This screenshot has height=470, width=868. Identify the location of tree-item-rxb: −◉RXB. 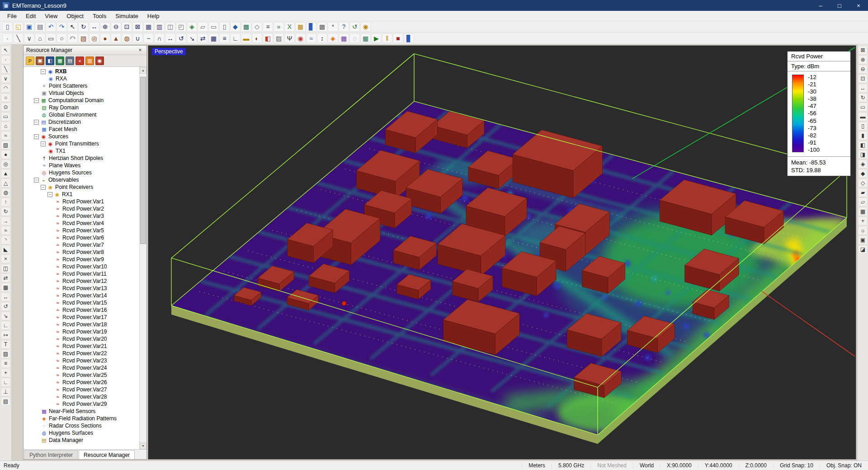
(81, 71).